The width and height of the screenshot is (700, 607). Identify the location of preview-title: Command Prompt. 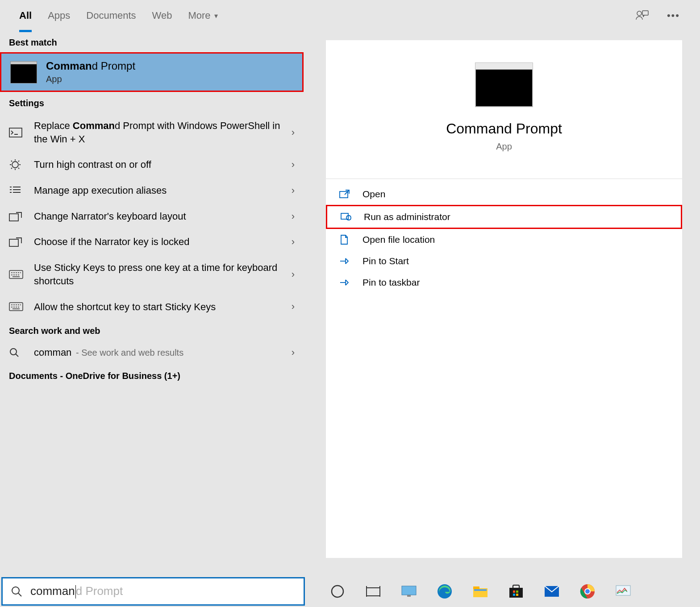
(504, 129).